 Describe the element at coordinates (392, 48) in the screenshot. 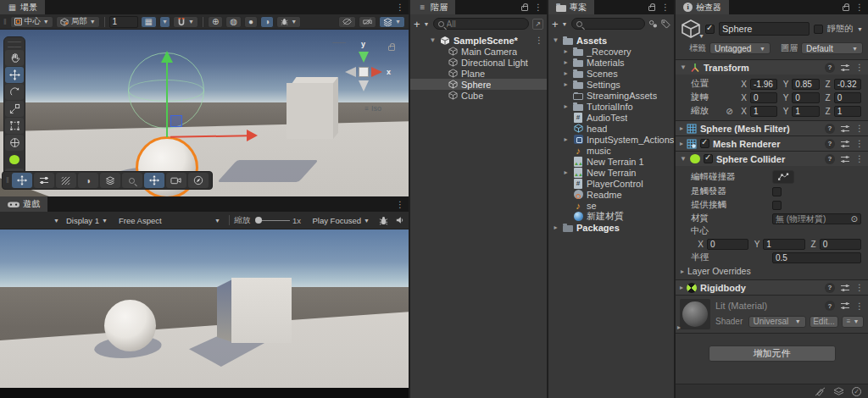

I see `gizmo-lock-icon` at that location.